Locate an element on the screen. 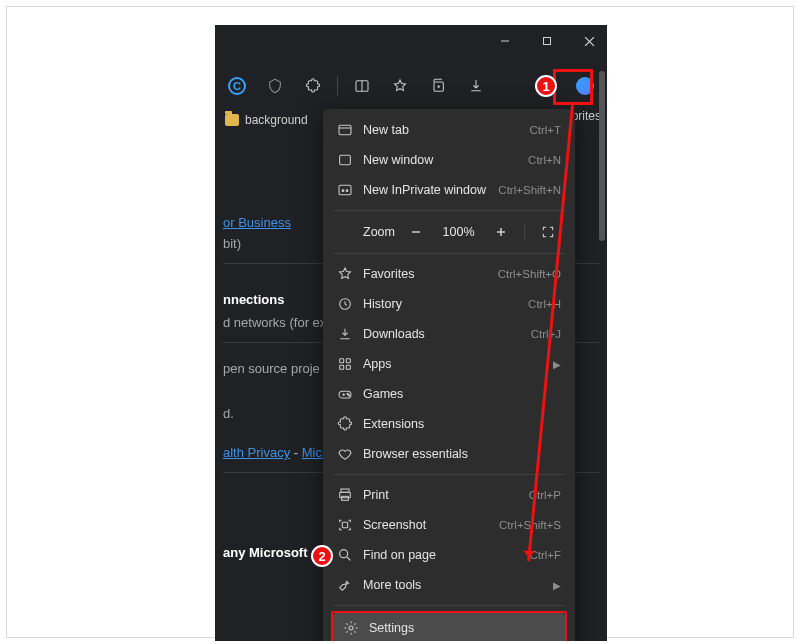 This screenshot has height=644, width=800. window-icon is located at coordinates (345, 160).